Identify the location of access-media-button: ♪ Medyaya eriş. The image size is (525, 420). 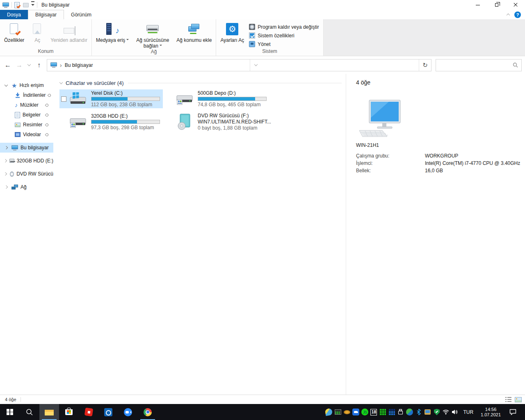
(112, 32).